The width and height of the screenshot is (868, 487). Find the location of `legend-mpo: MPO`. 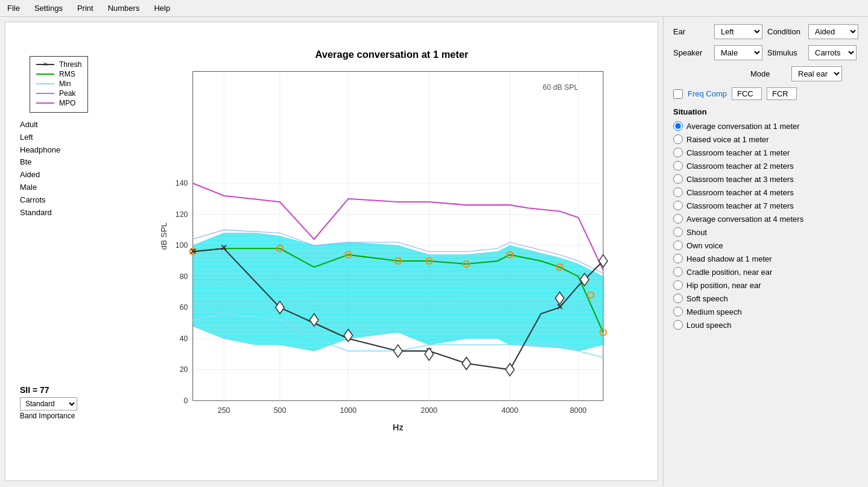

legend-mpo: MPO is located at coordinates (59, 103).